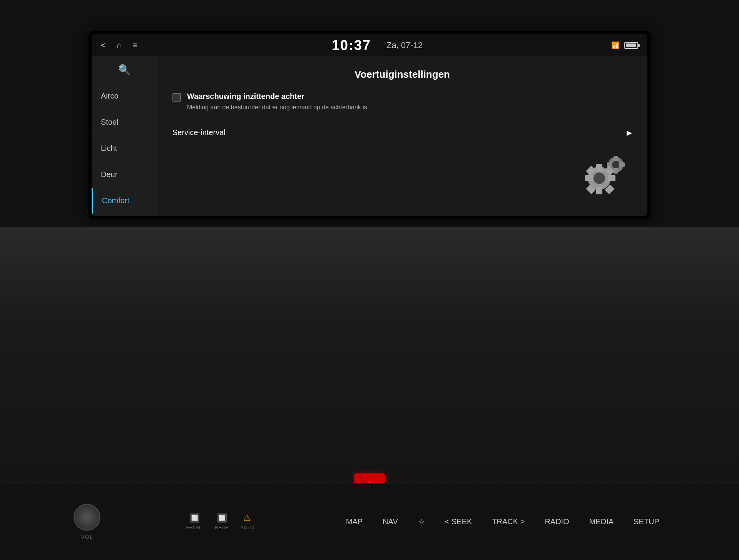 The height and width of the screenshot is (560, 739). I want to click on seek-back-button: < SEEK, so click(459, 522).